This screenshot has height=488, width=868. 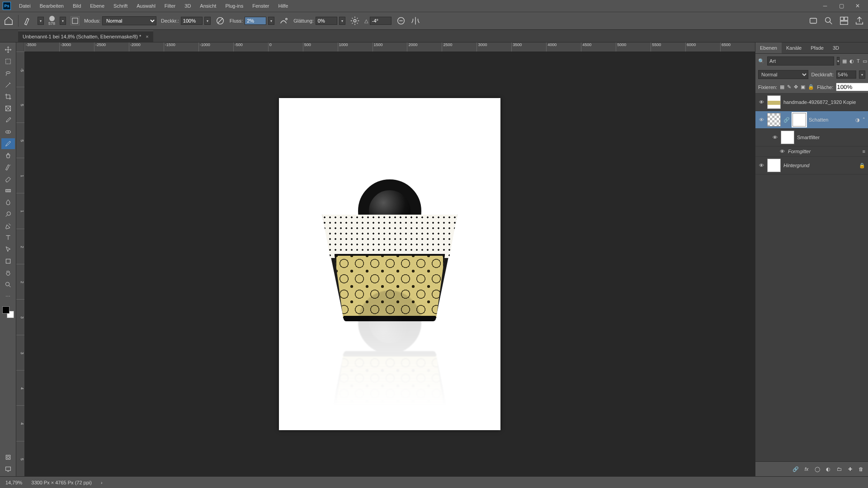 I want to click on airbrush-icon, so click(x=284, y=21).